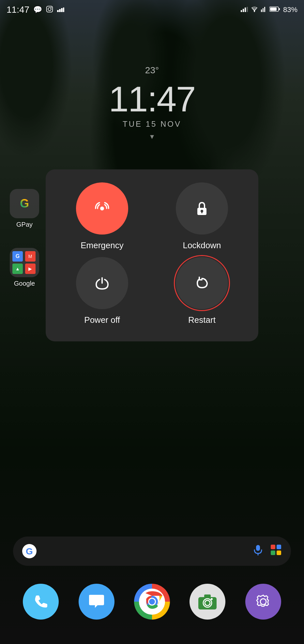 The width and height of the screenshot is (304, 644). I want to click on signal-bars-icon, so click(244, 10).